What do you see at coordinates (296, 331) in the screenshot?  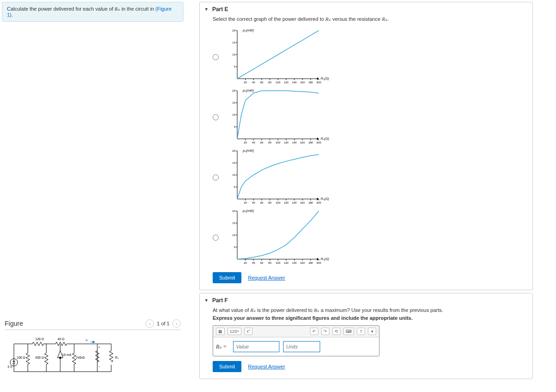 I see `answer-toolbar: ▦ 123+ x° ↶ ↷ ⟲ ⌨ ? ▾` at bounding box center [296, 331].